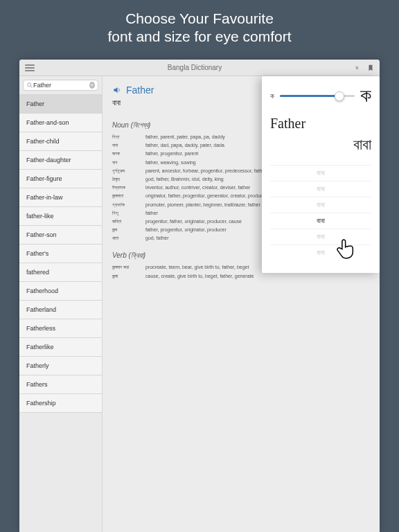 Image resolution: width=399 pixels, height=532 pixels. Describe the element at coordinates (61, 291) in the screenshot. I see `list-item: Fatherhood` at that location.